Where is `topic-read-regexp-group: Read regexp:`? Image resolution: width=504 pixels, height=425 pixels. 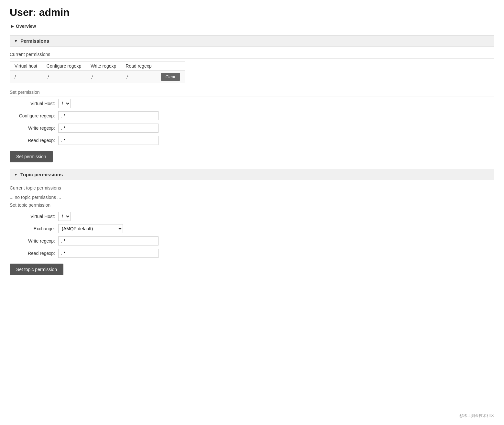 topic-read-regexp-group: Read regexp: is located at coordinates (252, 253).